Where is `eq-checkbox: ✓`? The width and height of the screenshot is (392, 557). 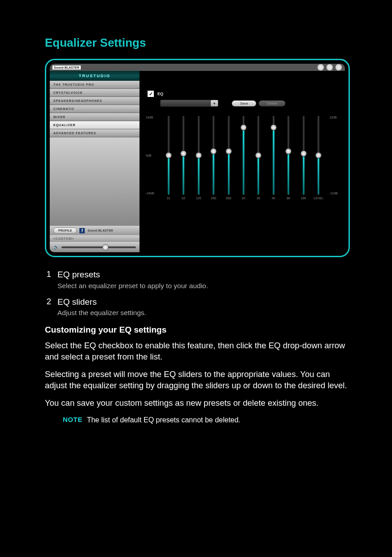 eq-checkbox: ✓ is located at coordinates (151, 94).